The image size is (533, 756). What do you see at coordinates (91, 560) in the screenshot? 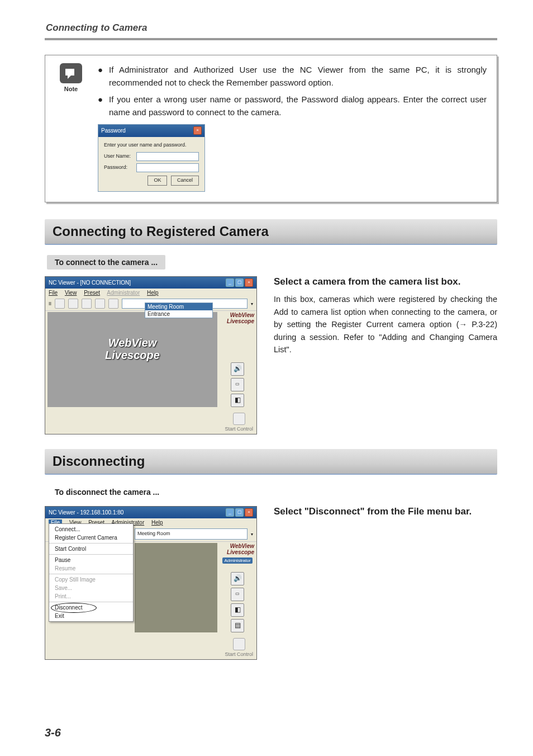
I see `menu-item-pause: Pause` at bounding box center [91, 560].